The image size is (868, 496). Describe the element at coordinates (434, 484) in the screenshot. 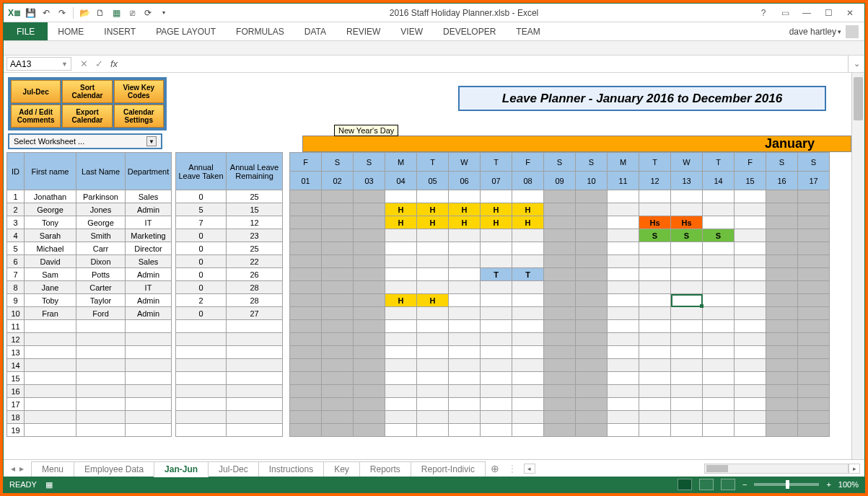

I see `status-bar: READY ▦ − + 100%` at that location.